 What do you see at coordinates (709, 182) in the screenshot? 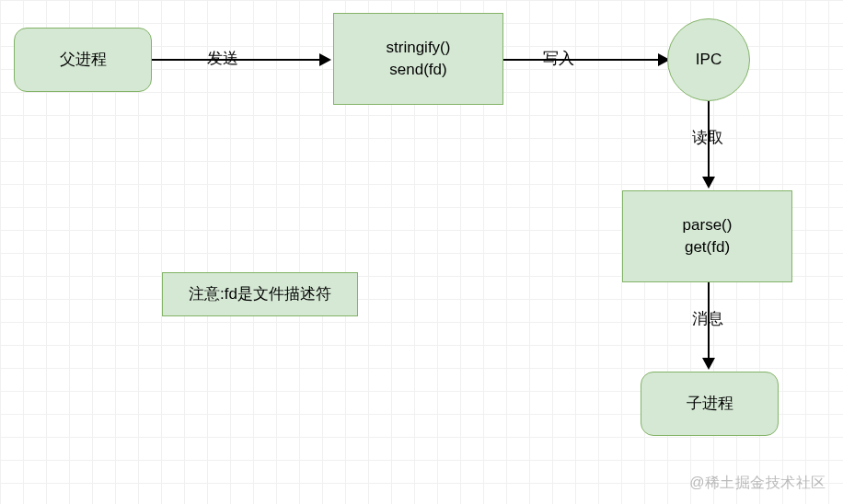
I see `edge-read-arrowhead` at bounding box center [709, 182].